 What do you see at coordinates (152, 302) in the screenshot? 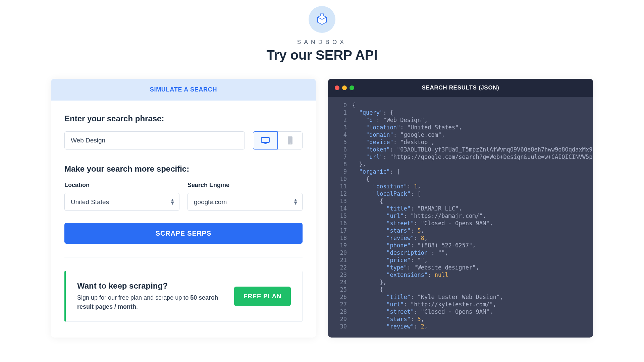
I see `promo-subtitle: Sign up for our free plan and scrape up …` at bounding box center [152, 302].